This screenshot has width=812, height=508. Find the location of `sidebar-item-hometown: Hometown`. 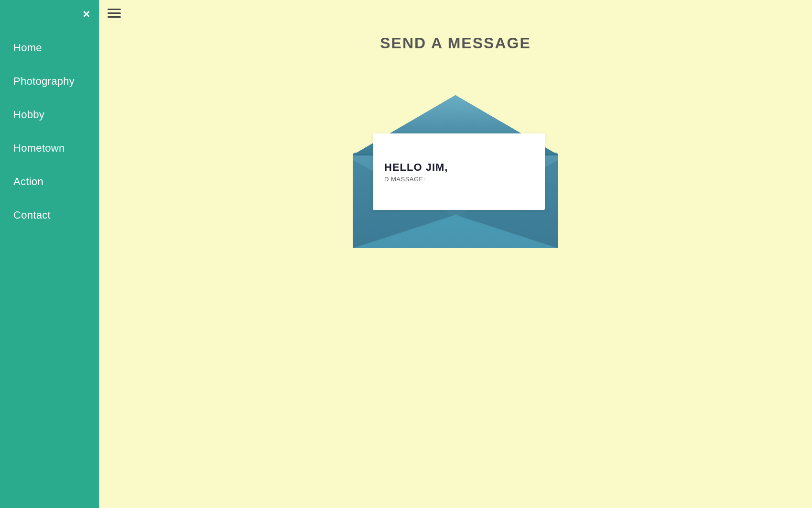

sidebar-item-hometown: Hometown is located at coordinates (50, 148).